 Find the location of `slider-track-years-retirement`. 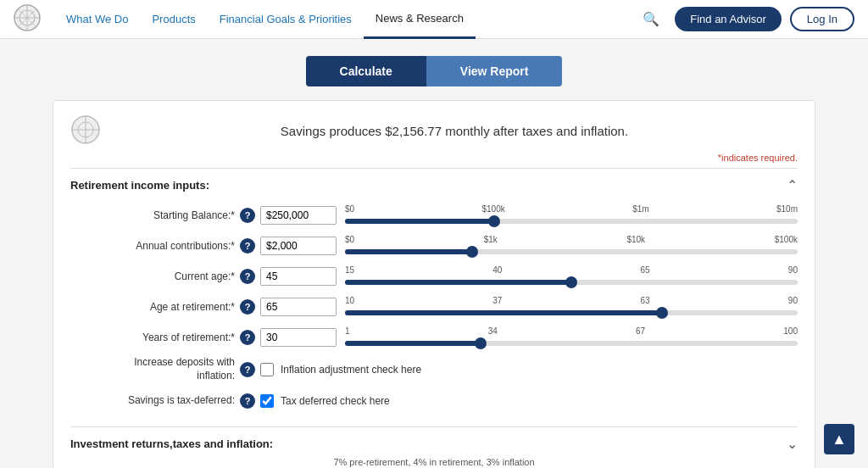

slider-track-years-retirement is located at coordinates (571, 343).